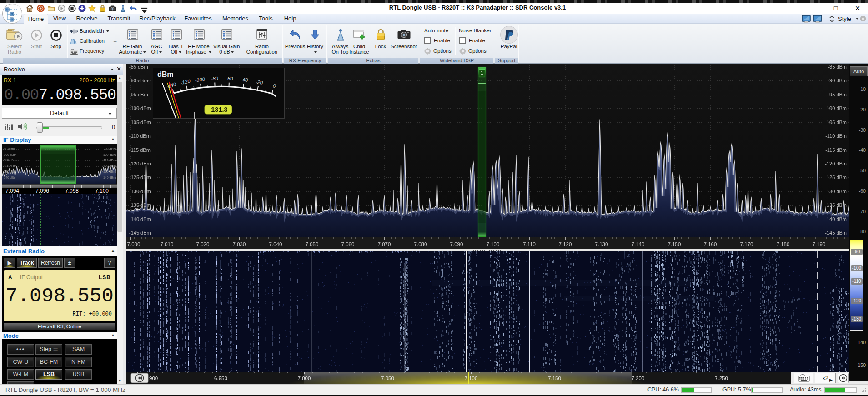 This screenshot has height=396, width=868. What do you see at coordinates (166, 75) in the screenshot?
I see `svg-text: dBm` at bounding box center [166, 75].